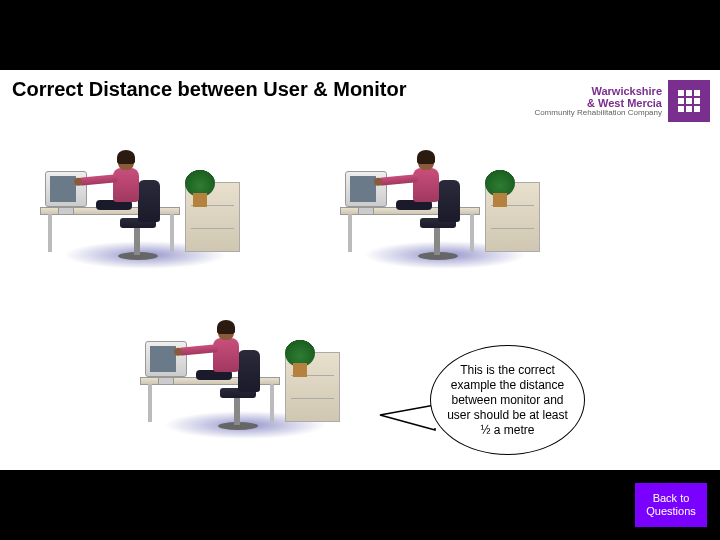  I want to click on callout-text: This is the correct example the distance…, so click(508, 400).